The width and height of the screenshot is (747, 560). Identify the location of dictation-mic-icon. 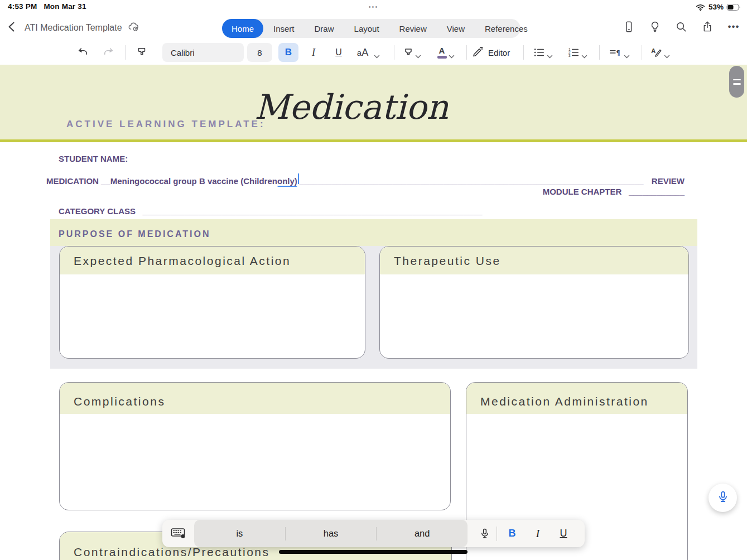
(723, 498).